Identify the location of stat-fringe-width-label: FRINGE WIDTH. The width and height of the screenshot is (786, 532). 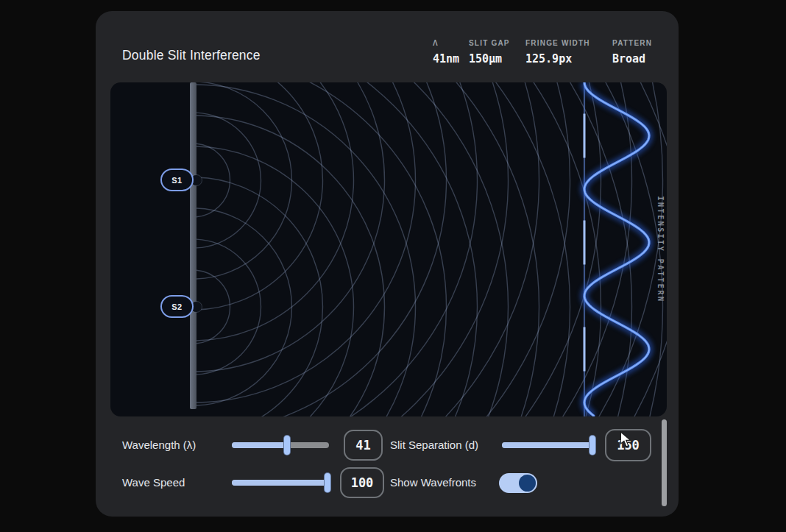
(558, 43).